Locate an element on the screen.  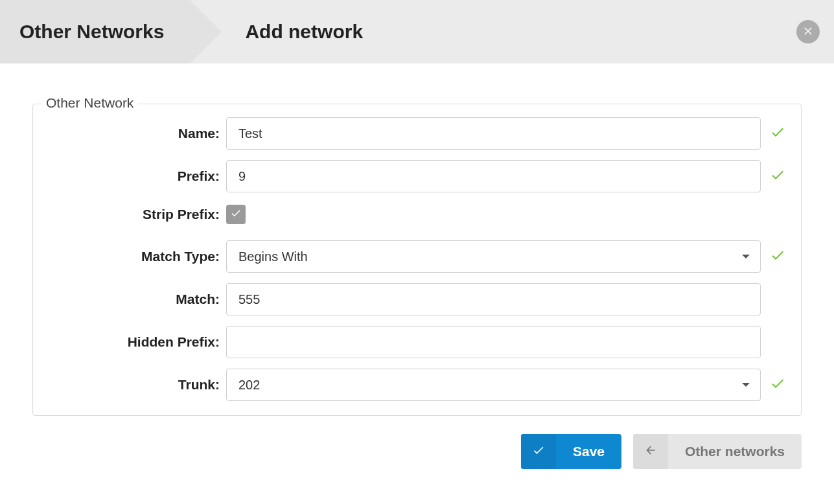
row-trunk: Trunk: 202 is located at coordinates (417, 385).